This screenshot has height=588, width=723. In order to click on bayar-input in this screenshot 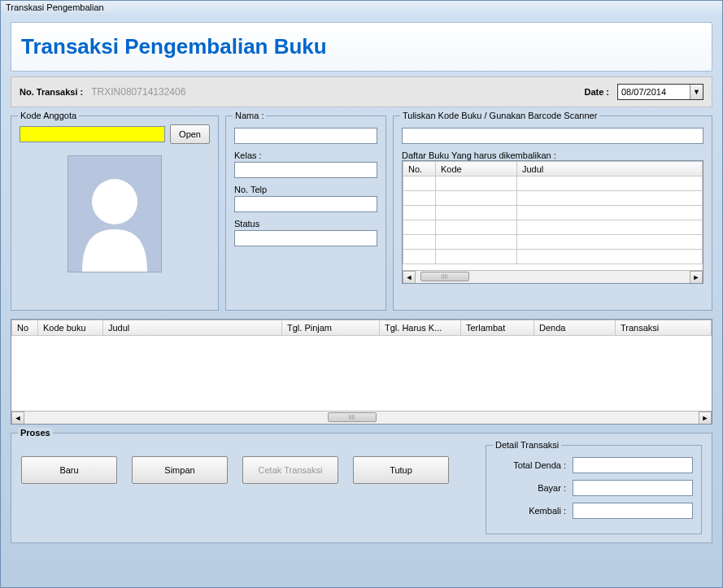, I will do `click(633, 488)`.